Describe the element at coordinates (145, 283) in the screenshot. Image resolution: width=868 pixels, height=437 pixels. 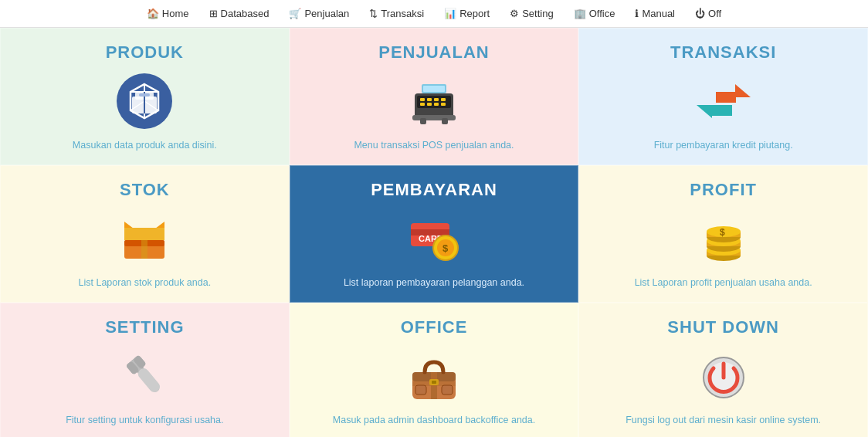
I see `card-stok-desc: List Laporan stok produk anda.` at that location.